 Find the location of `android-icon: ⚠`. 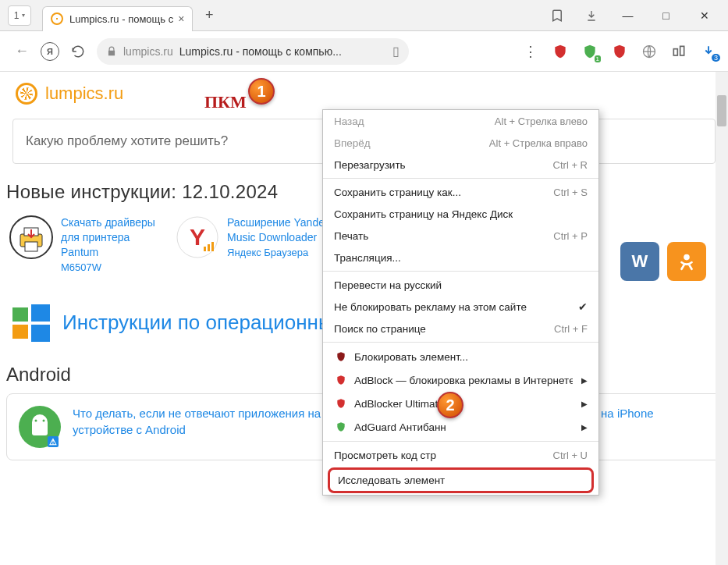

android-icon: ⚠ is located at coordinates (40, 427).